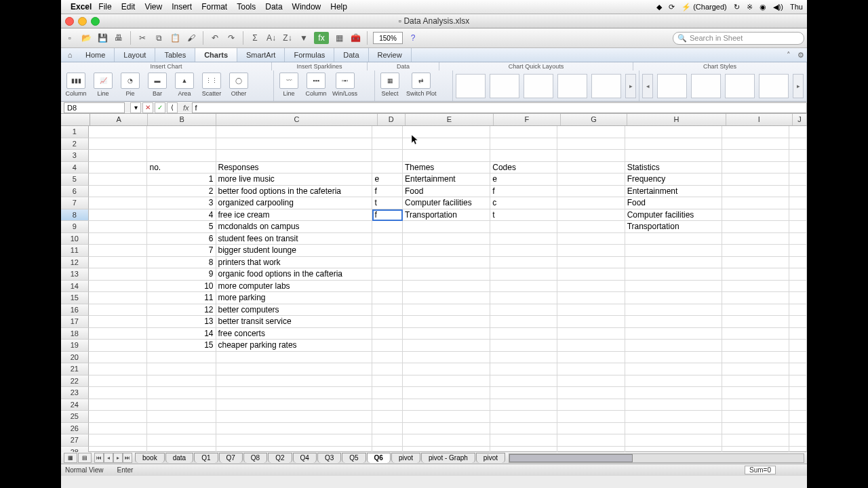  Describe the element at coordinates (750, 7) in the screenshot. I see `bluetooth-icon: ※` at that location.